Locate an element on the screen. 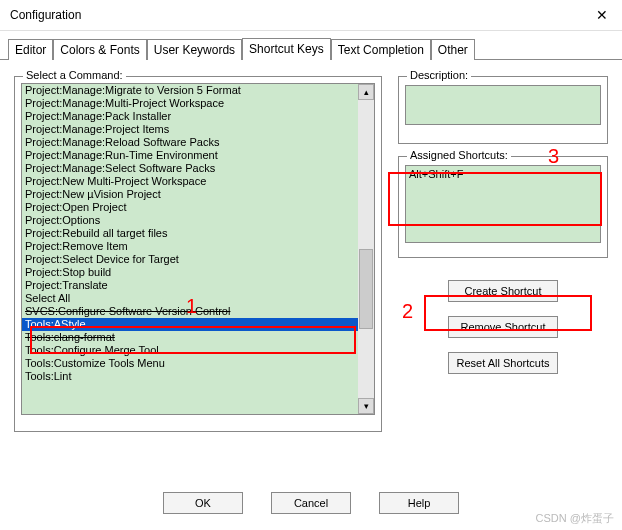  list-item: Project:Stop build is located at coordinates (190, 272).